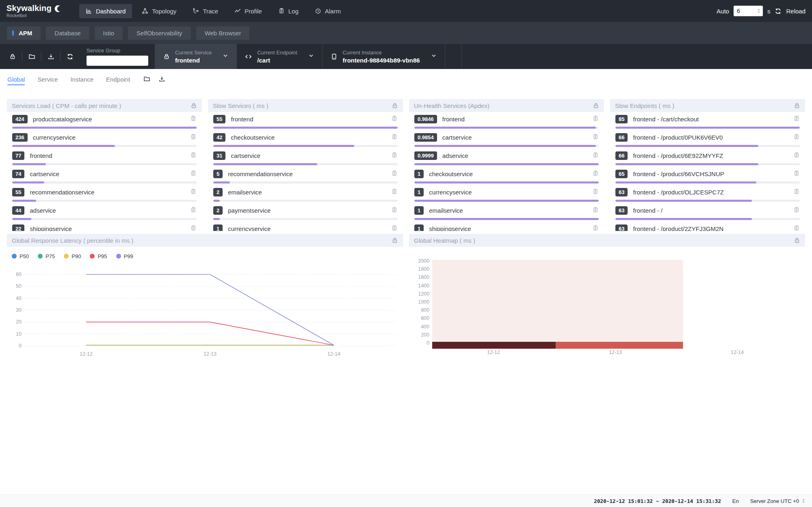  What do you see at coordinates (305, 176) in the screenshot?
I see `panel-row: 5 recommendationservice` at bounding box center [305, 176].